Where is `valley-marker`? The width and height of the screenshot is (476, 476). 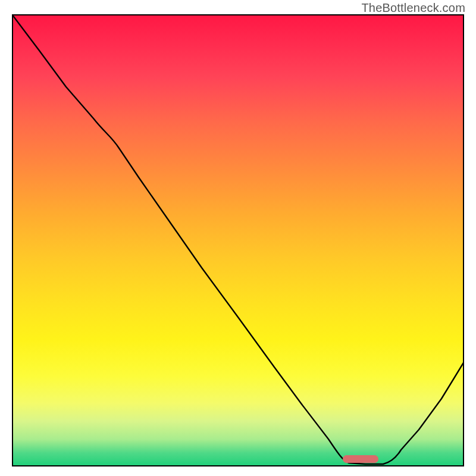
valley-marker is located at coordinates (361, 459).